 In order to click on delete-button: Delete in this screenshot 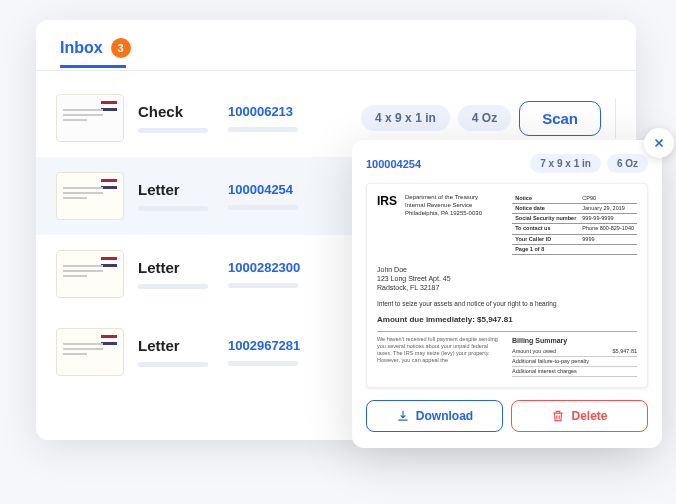, I will do `click(580, 416)`.